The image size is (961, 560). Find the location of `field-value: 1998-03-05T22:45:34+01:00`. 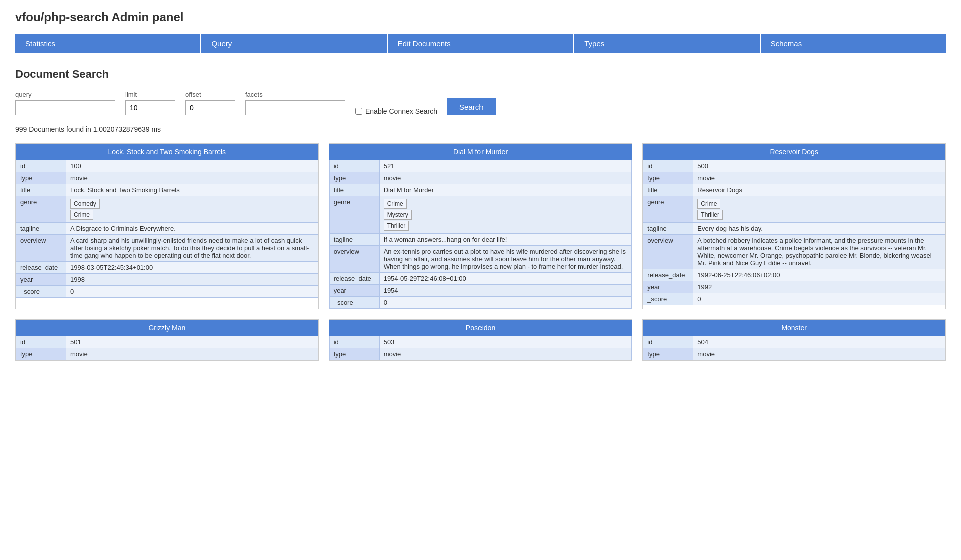

field-value: 1998-03-05T22:45:34+01:00 is located at coordinates (192, 268).